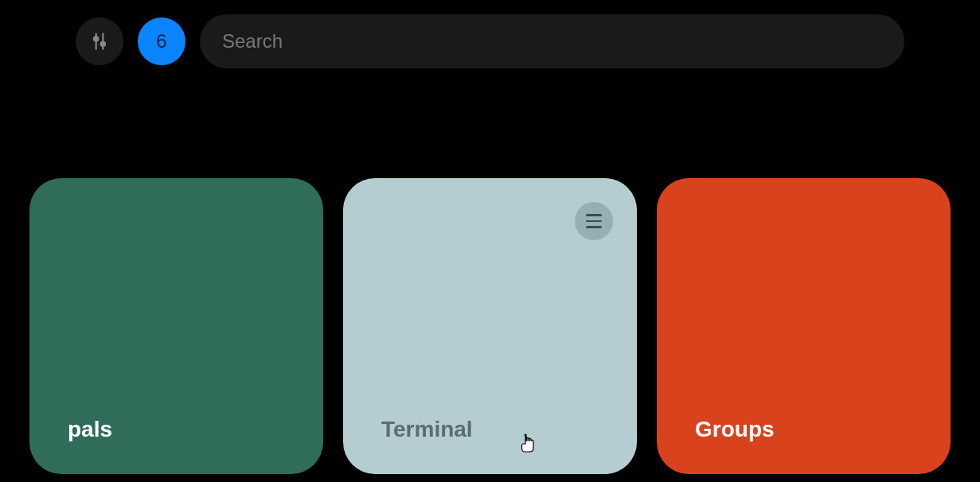 The height and width of the screenshot is (482, 980). I want to click on settings-button, so click(100, 41).